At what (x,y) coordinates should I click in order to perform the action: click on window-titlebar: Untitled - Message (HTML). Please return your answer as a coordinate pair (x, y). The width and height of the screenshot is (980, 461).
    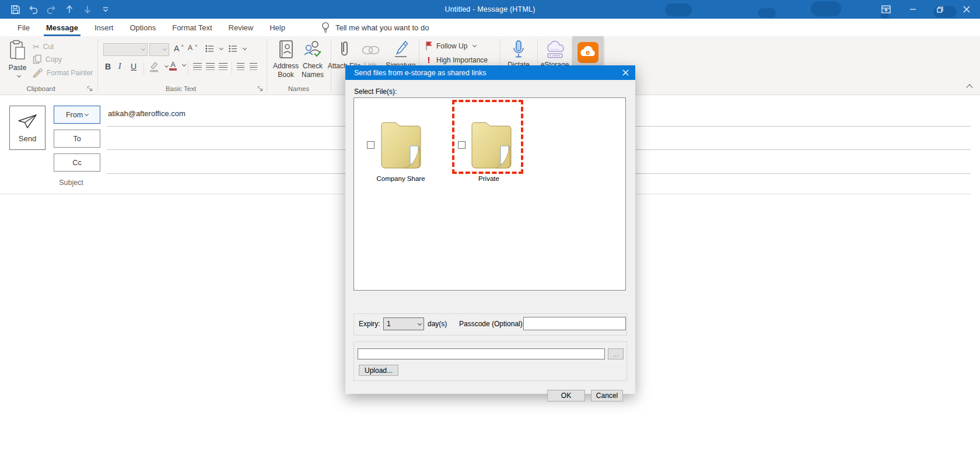
    Looking at the image, I should click on (490, 9).